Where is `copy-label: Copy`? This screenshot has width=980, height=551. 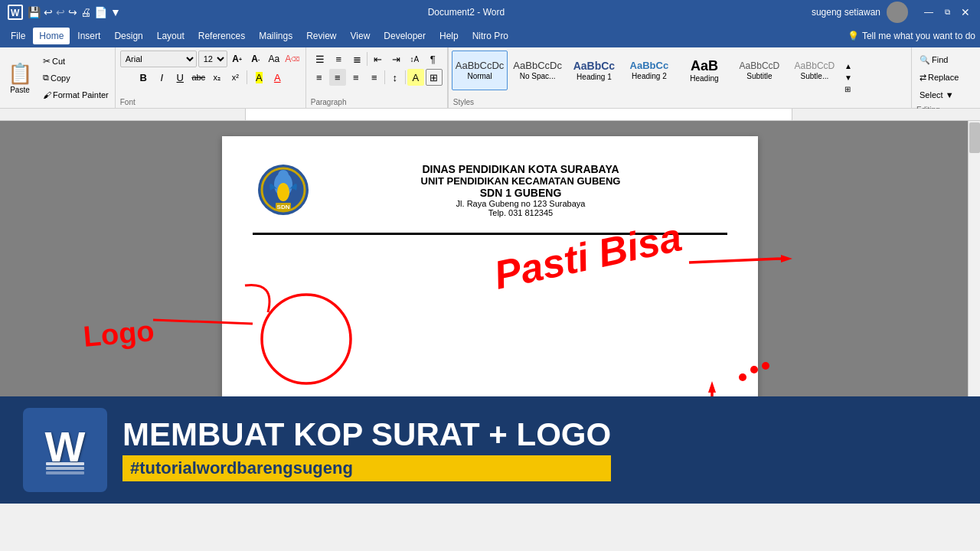
copy-label: Copy is located at coordinates (60, 78).